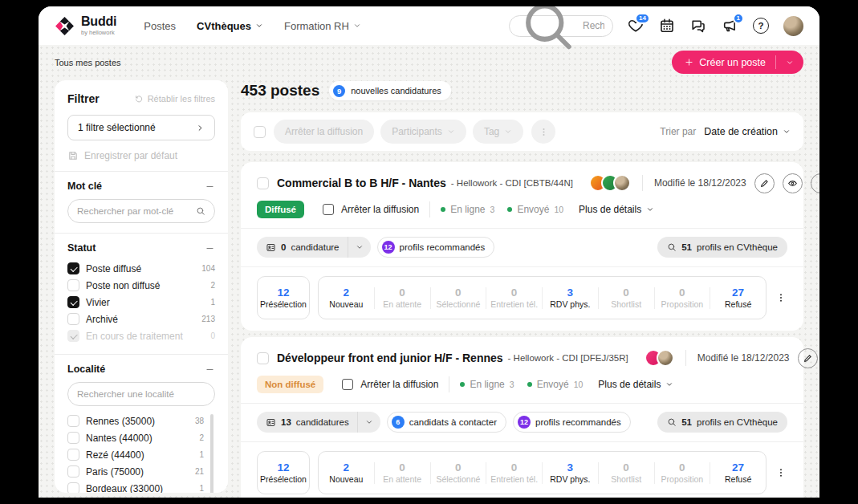 The image size is (858, 504). Describe the element at coordinates (724, 63) in the screenshot. I see `create-job-button: Créer un poste` at that location.